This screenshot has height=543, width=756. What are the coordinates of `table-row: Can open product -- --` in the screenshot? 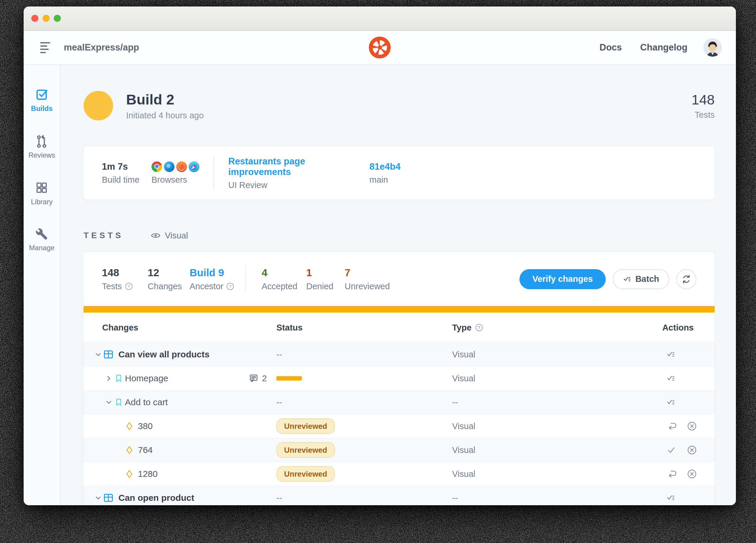 It's located at (399, 496).